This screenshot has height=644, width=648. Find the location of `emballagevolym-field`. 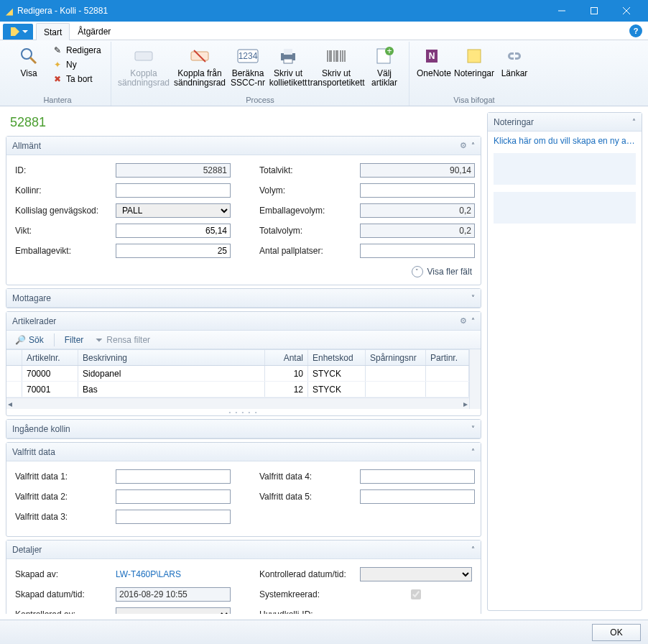

emballagevolym-field is located at coordinates (417, 211).